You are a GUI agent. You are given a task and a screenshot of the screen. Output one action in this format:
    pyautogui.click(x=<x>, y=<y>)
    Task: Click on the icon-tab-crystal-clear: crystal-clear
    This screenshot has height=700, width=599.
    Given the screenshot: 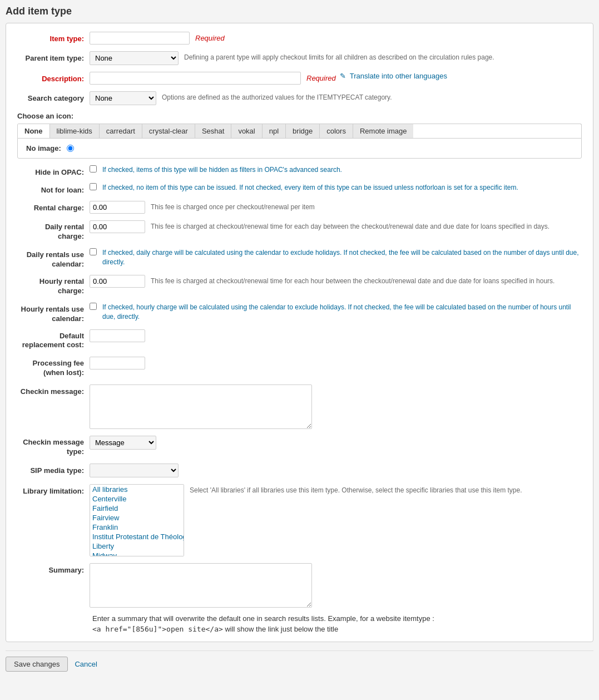 What is the action you would take?
    pyautogui.click(x=169, y=131)
    